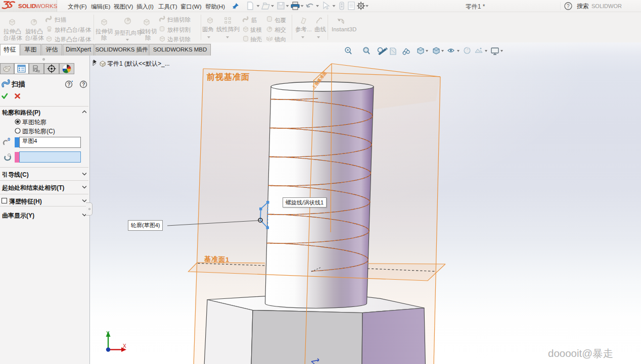 The image size is (641, 364). Describe the element at coordinates (108, 333) in the screenshot. I see `svg-text: Y` at that location.